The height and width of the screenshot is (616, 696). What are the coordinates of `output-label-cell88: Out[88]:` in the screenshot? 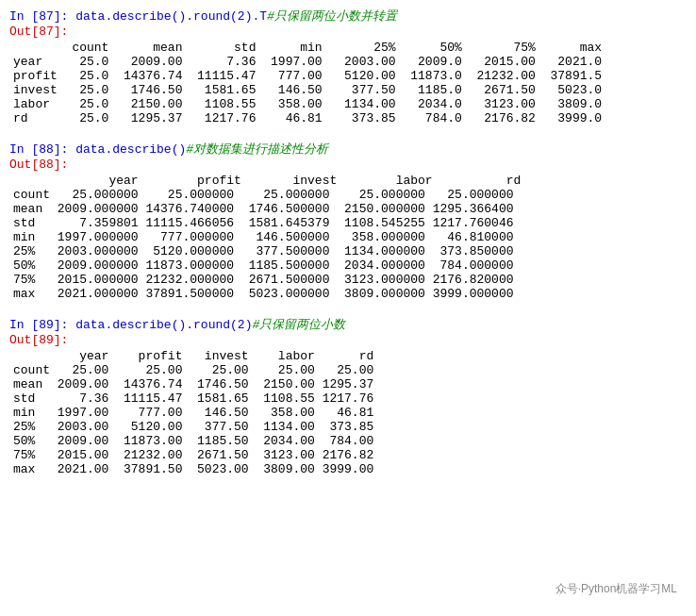 It's located at (348, 164).